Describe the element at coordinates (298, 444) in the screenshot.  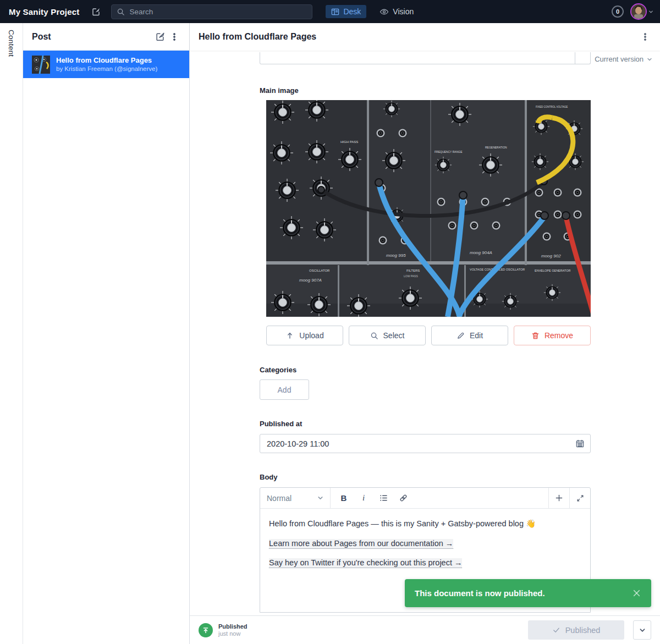
I see `published-at-value: 2020-10-29 11:00` at that location.